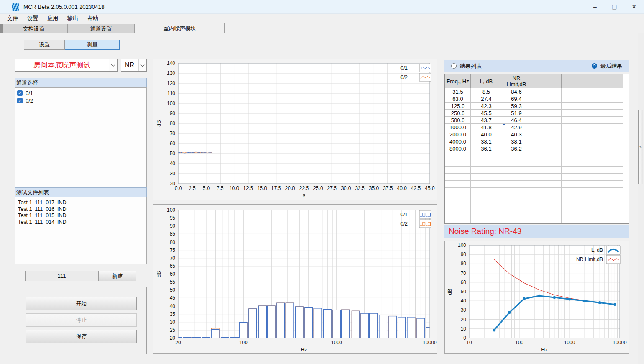 This screenshot has width=644, height=364. Describe the element at coordinates (93, 18) in the screenshot. I see `menu-item-5: 帮助` at that location.